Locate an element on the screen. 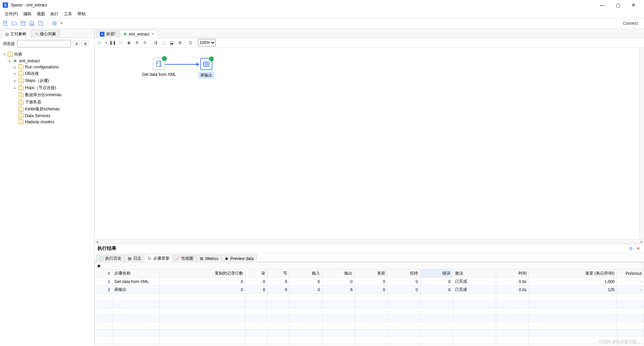 Image resolution: width=644 pixels, height=346 pixels. editor-tabs: ✦欢迎! ✳xml_extract✕ is located at coordinates (369, 33).